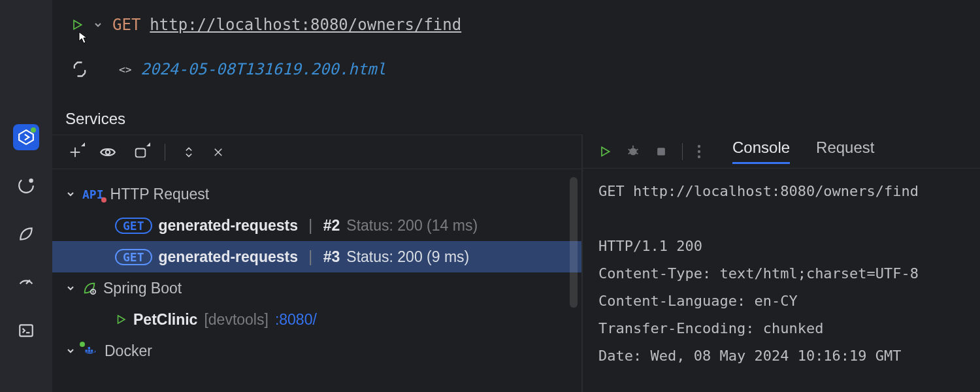 This screenshot has width=980, height=392. I want to click on http-url: http://localhost:8080/owners/find, so click(306, 25).